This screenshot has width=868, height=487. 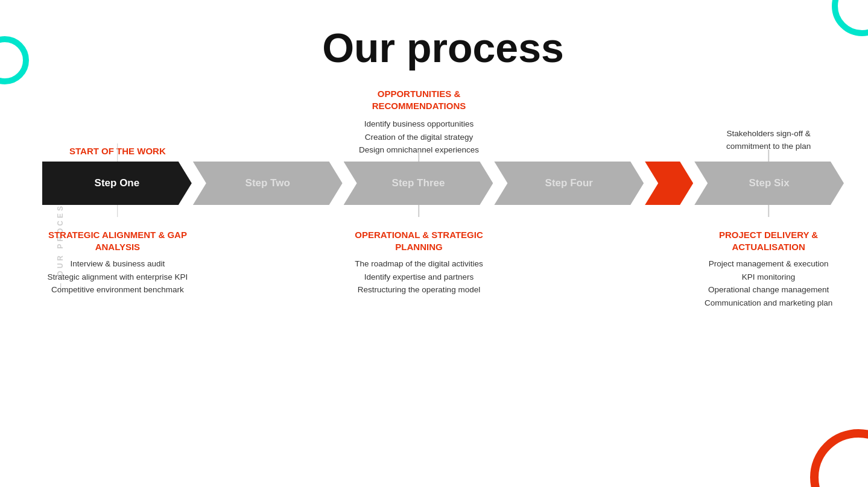 I want to click on step1-top-col: START OF THE WORK, so click(x=118, y=125).